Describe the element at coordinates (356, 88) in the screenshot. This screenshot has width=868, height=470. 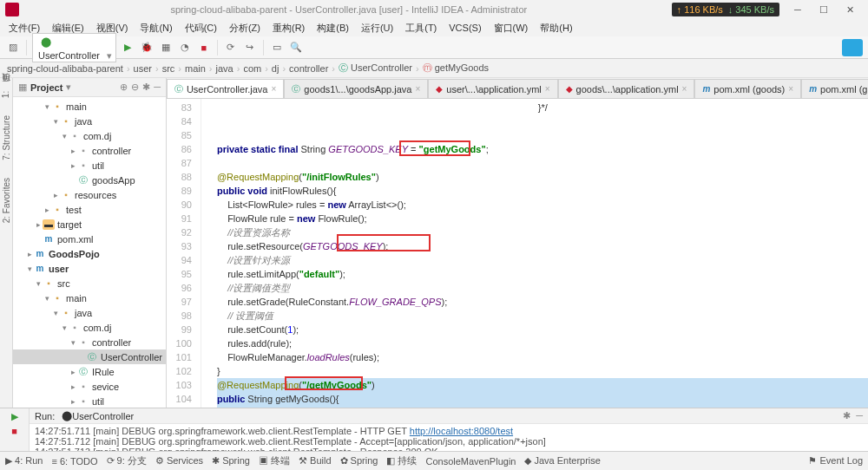
I see `editor-tab: Ⓒgoods1\...\goodsApp.java×` at that location.